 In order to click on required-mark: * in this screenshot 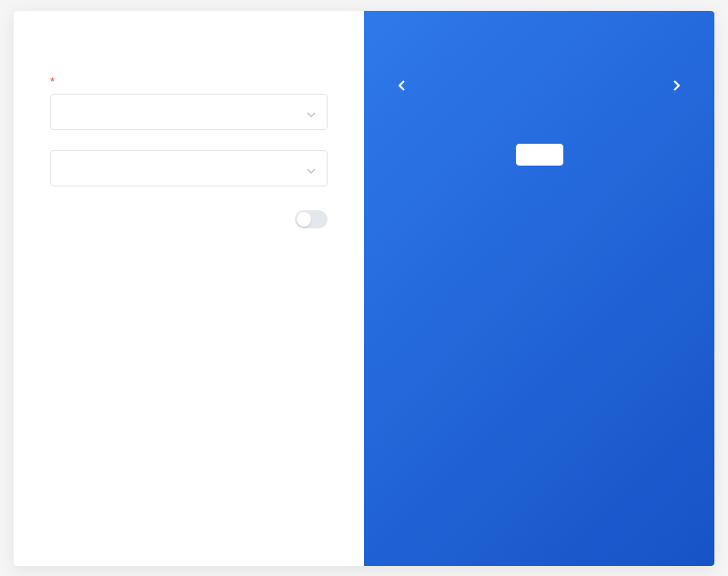, I will do `click(53, 82)`.